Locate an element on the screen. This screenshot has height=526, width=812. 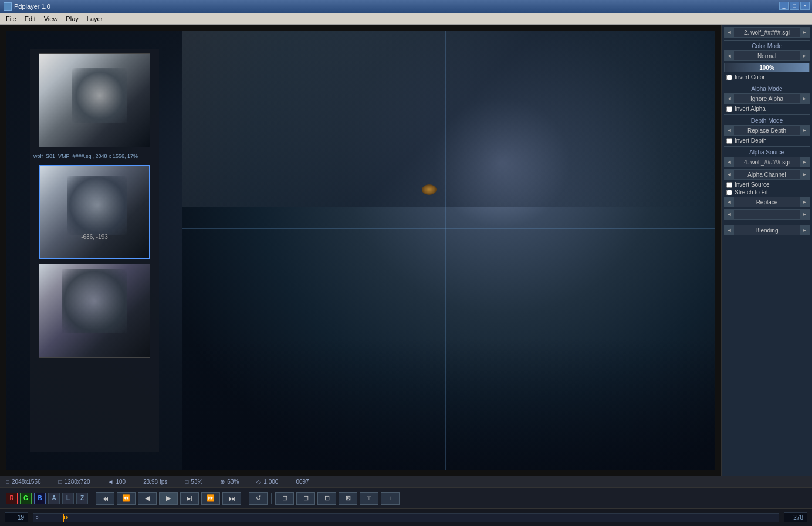
menu-edit: Edit is located at coordinates (31, 19).